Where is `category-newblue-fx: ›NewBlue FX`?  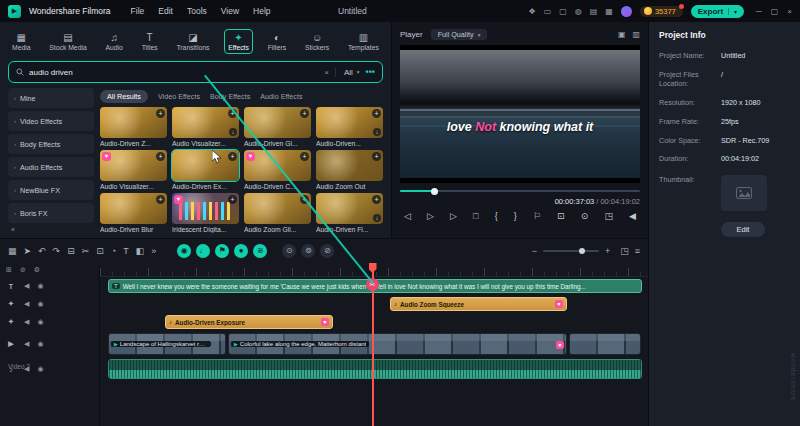
category-newblue-fx: ›NewBlue FX is located at coordinates (51, 190).